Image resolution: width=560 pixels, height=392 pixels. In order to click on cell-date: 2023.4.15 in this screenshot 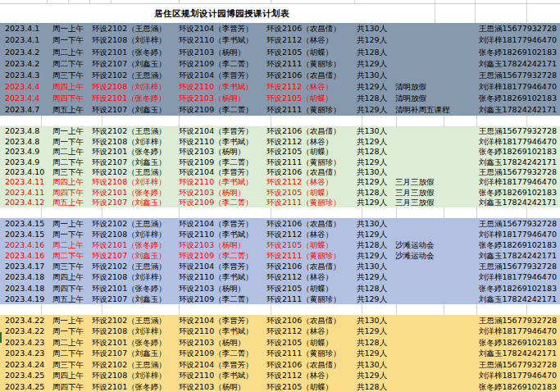, I will do `click(25, 224)`.